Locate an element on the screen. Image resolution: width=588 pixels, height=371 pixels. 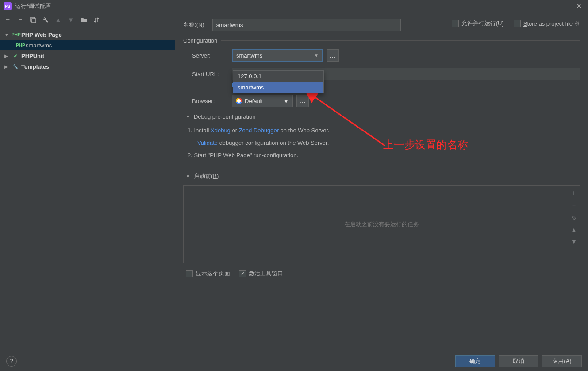
copy-config-icon is located at coordinates (33, 20).